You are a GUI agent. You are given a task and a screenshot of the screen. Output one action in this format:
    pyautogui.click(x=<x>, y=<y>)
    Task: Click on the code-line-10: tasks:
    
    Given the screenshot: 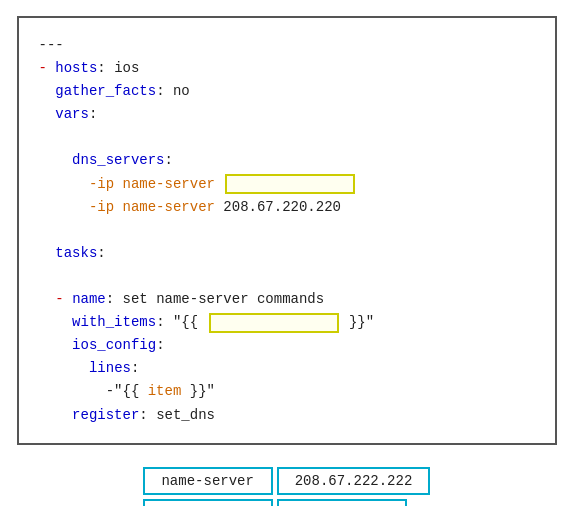 What is the action you would take?
    pyautogui.click(x=287, y=254)
    